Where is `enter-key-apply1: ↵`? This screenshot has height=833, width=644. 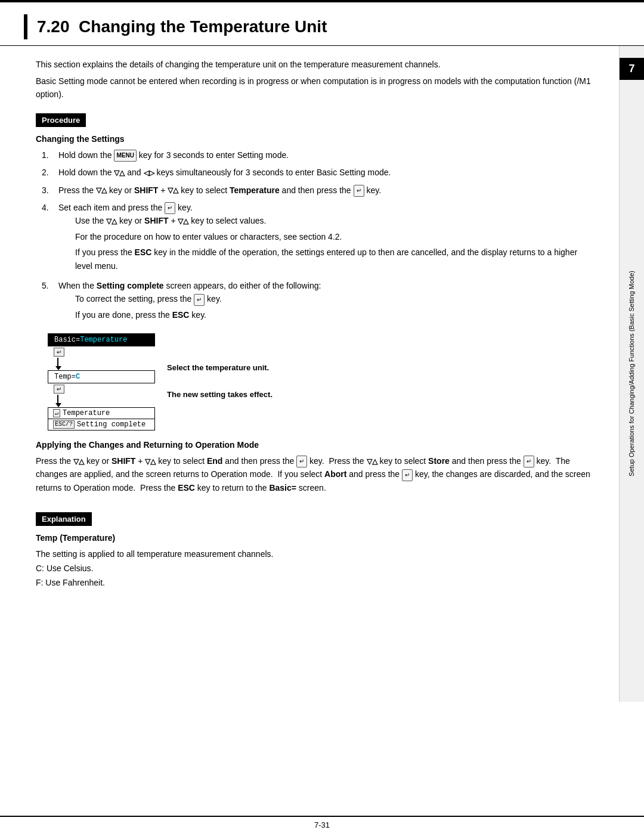
enter-key-apply1: ↵ is located at coordinates (302, 462).